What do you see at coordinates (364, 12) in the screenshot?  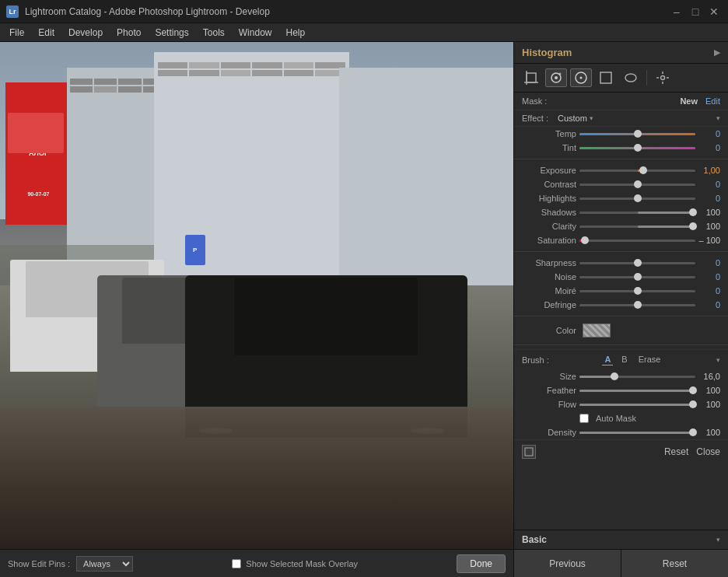 I see `title-bar: Lr Lightroom Catalog - Adobe Photoshop L…` at bounding box center [364, 12].